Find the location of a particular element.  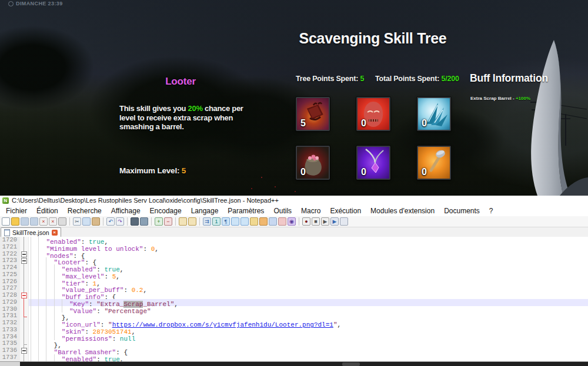

sync-vertical-icon is located at coordinates (183, 221).